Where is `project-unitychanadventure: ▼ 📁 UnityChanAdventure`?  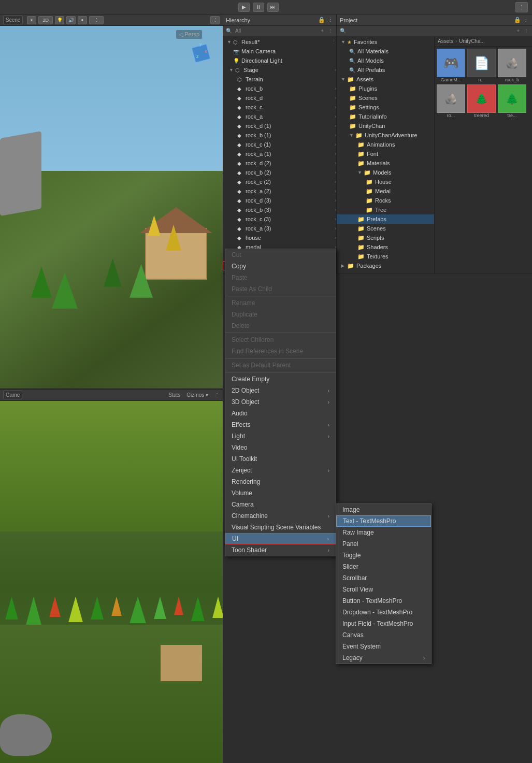 project-unitychanadventure: ▼ 📁 UnityChanAdventure is located at coordinates (385, 135).